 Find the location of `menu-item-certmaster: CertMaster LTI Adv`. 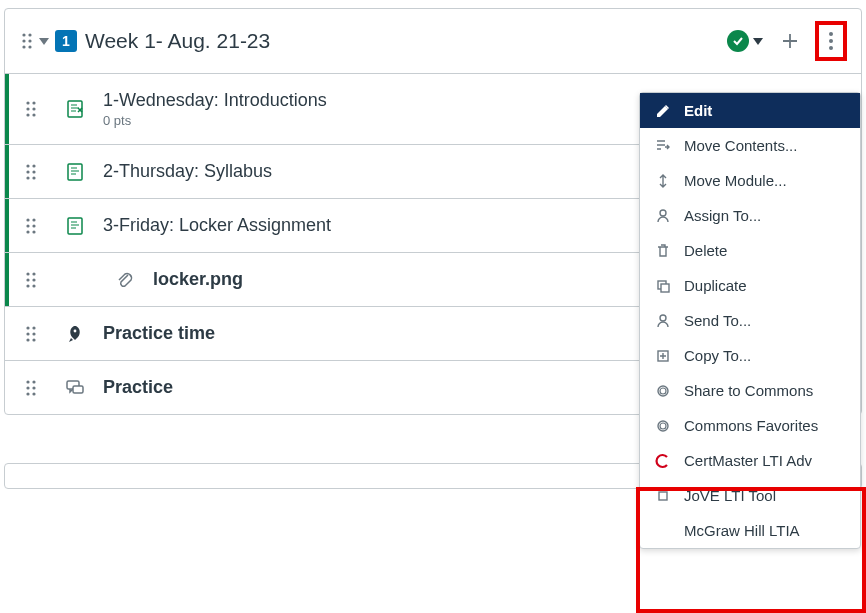

menu-item-certmaster: CertMaster LTI Adv is located at coordinates (750, 460).